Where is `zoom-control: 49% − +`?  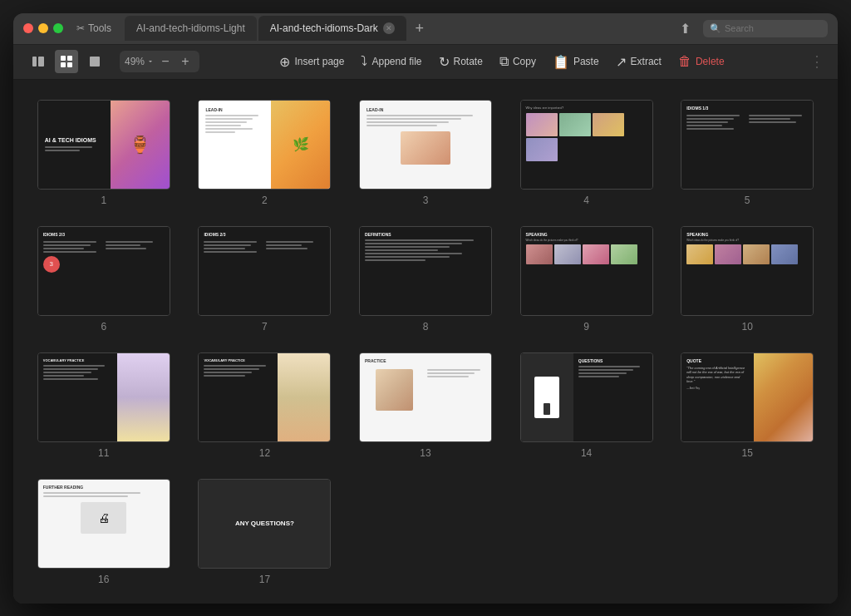
zoom-control: 49% − + is located at coordinates (160, 62).